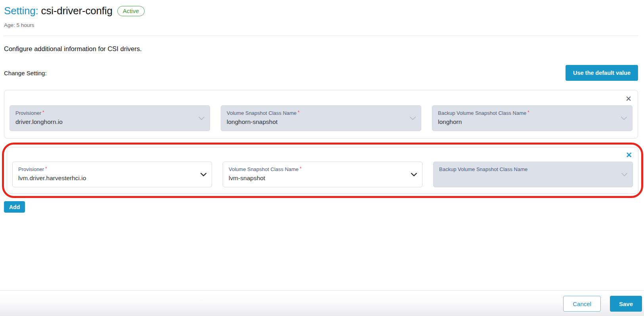 This screenshot has width=644, height=316. Describe the element at coordinates (107, 178) in the screenshot. I see `field-value: lvm.driver.harvesterhci.io` at that location.